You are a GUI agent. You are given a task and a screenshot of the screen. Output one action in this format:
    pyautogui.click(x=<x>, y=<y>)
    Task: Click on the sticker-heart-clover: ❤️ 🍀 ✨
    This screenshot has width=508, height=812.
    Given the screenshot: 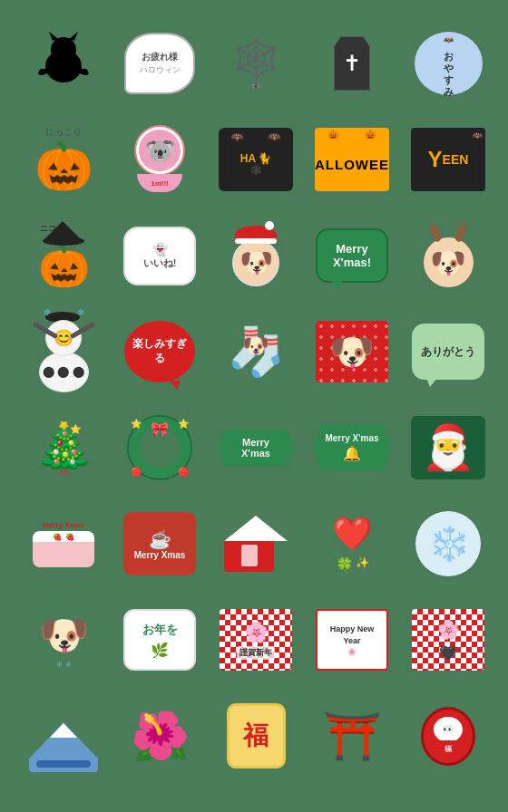 What is the action you would take?
    pyautogui.click(x=352, y=544)
    